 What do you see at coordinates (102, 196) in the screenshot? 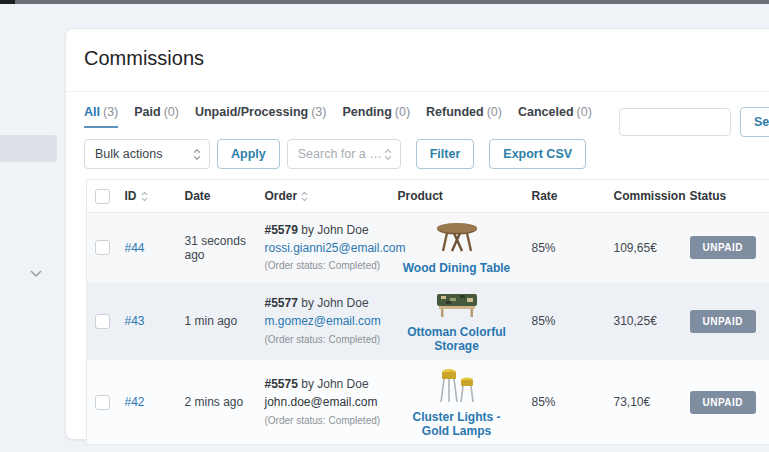
I see `select-all-checkbox` at bounding box center [102, 196].